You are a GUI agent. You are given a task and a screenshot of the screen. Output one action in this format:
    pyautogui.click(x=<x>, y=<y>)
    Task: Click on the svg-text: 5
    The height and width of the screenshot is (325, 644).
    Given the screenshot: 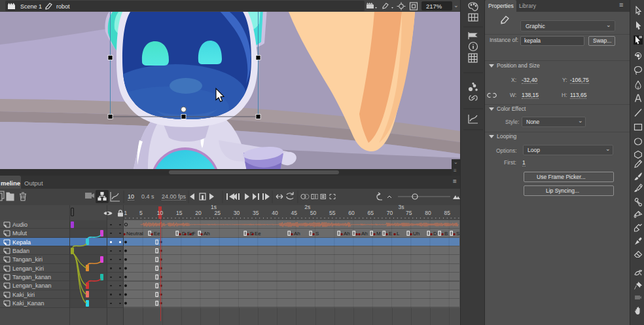 What is the action you would take?
    pyautogui.click(x=141, y=213)
    